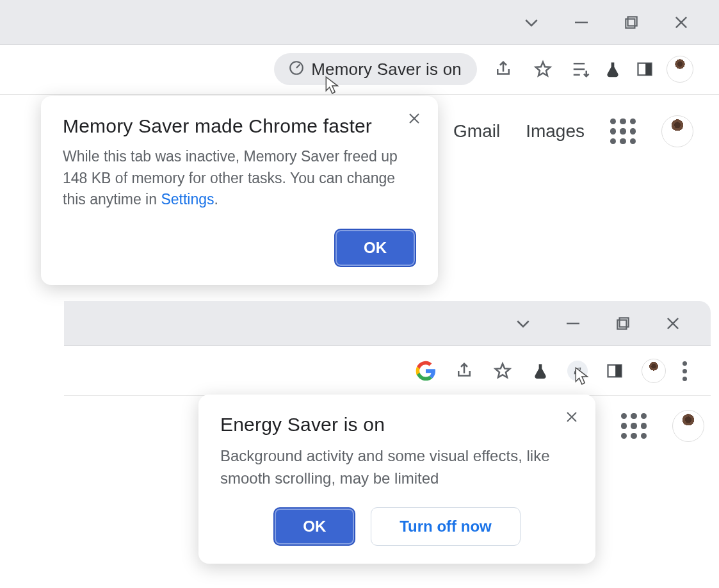  What do you see at coordinates (397, 527) in the screenshot?
I see `popup-actions: OK Turn off now` at bounding box center [397, 527].